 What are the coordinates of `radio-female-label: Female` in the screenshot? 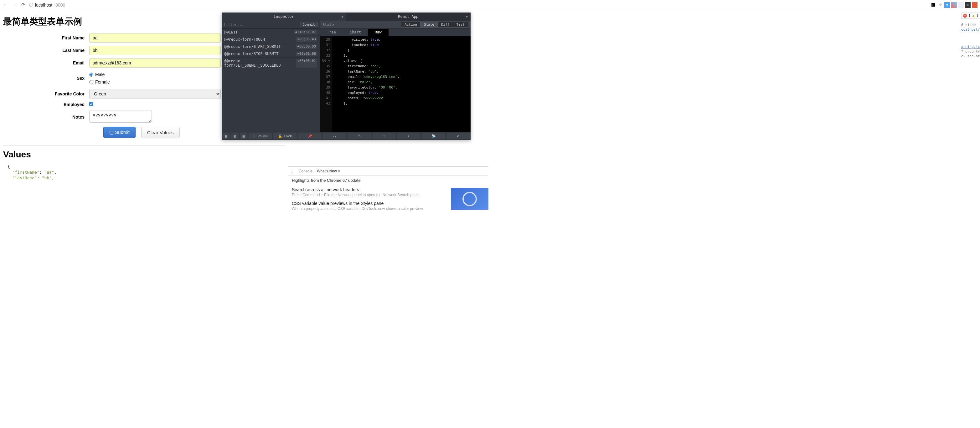 It's located at (103, 82).